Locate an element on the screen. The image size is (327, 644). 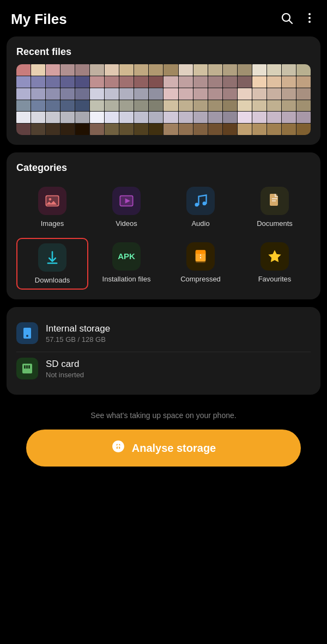
images-label: Images is located at coordinates (52, 224).